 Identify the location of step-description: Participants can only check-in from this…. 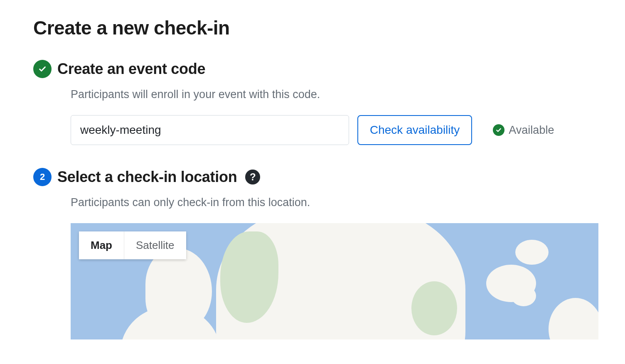
(331, 203).